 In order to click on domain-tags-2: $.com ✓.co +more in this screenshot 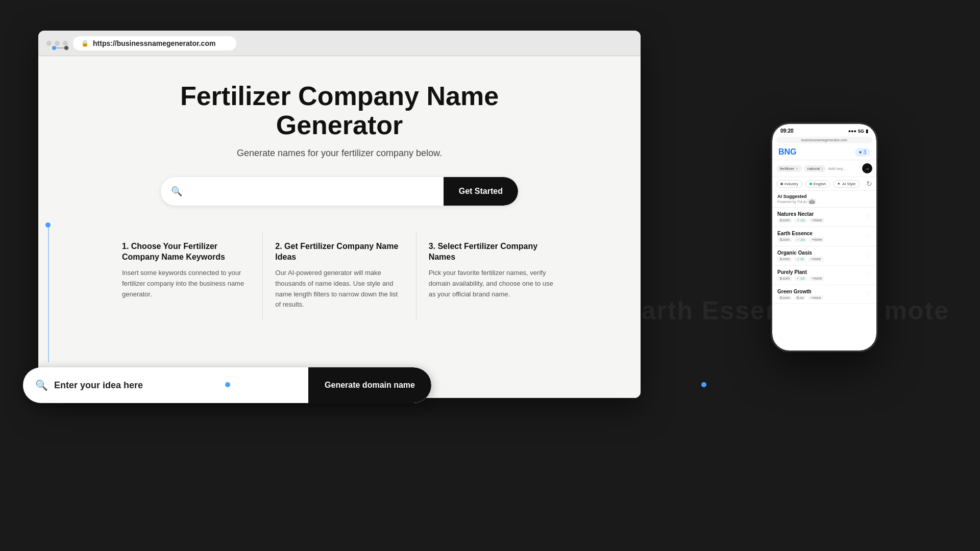, I will do `click(801, 240)`.